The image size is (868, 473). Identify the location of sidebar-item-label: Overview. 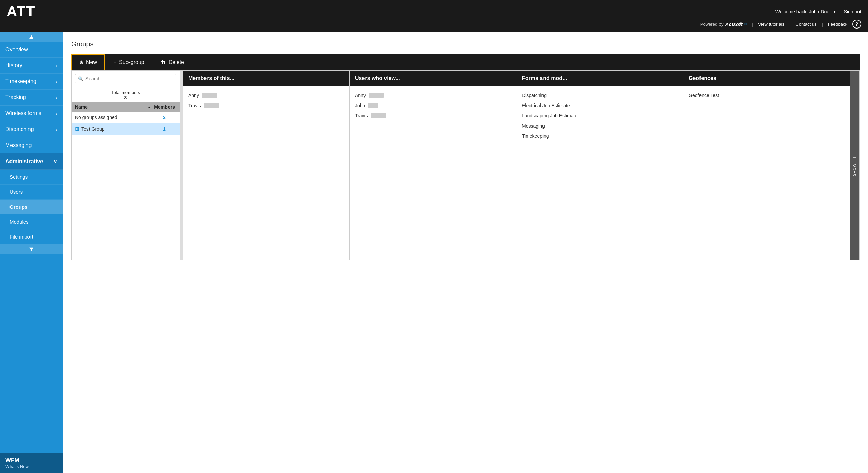
(17, 50).